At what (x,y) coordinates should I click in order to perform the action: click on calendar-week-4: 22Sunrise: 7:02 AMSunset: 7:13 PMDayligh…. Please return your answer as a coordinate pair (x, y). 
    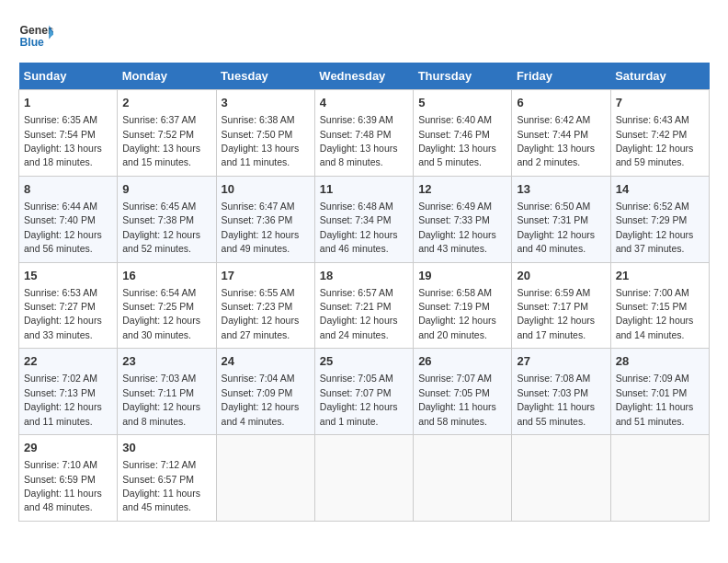
    Looking at the image, I should click on (364, 392).